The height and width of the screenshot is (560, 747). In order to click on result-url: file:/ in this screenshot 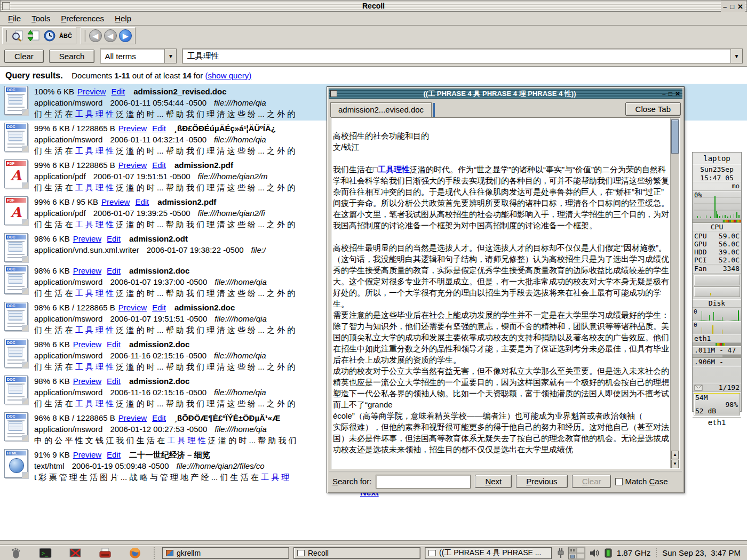, I will do `click(259, 250)`.